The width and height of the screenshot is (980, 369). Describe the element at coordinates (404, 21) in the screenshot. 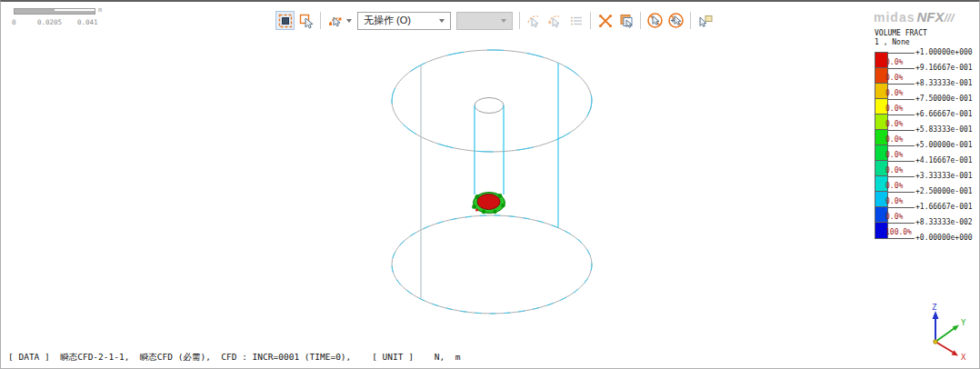

I see `action-combobox: 无操作 (O)` at that location.